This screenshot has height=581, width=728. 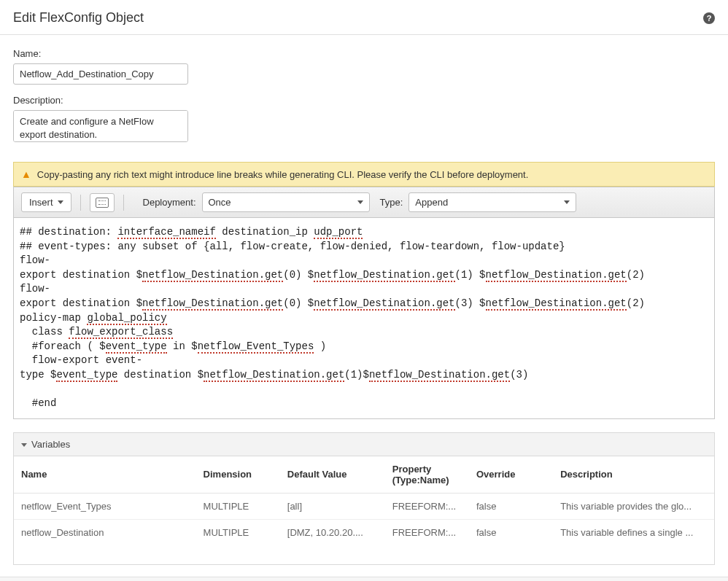 I want to click on help-icon: ?, so click(x=709, y=18).